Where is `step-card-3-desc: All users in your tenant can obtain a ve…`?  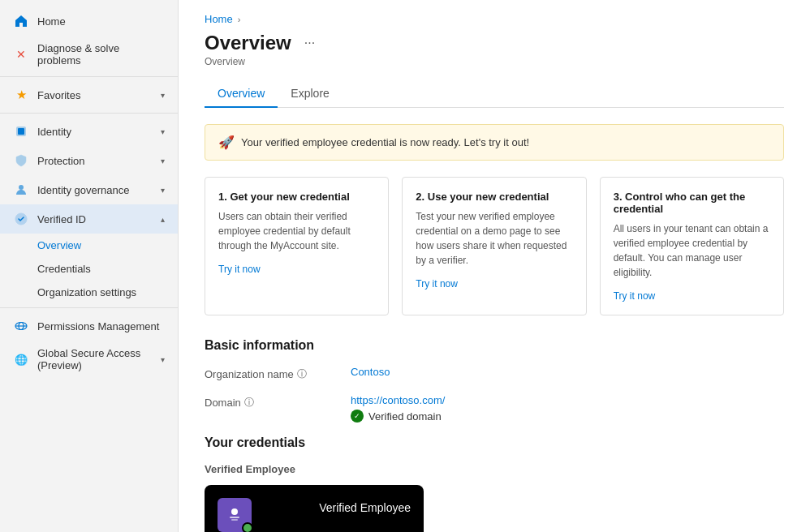 step-card-3-desc: All users in your tenant can obtain a ve… is located at coordinates (692, 251).